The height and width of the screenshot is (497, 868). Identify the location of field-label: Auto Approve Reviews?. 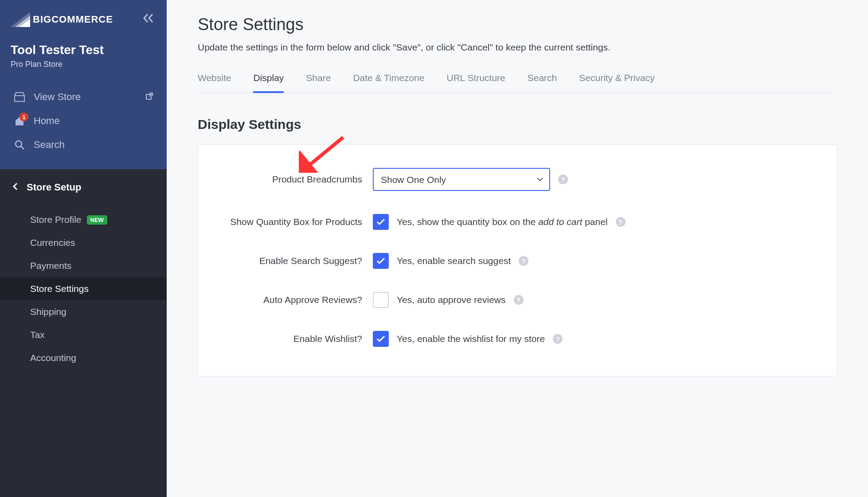
(289, 300).